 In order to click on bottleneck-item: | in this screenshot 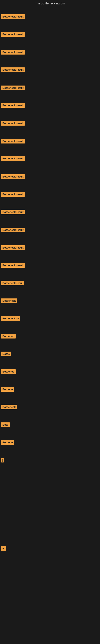, I will do `click(2, 460)`.